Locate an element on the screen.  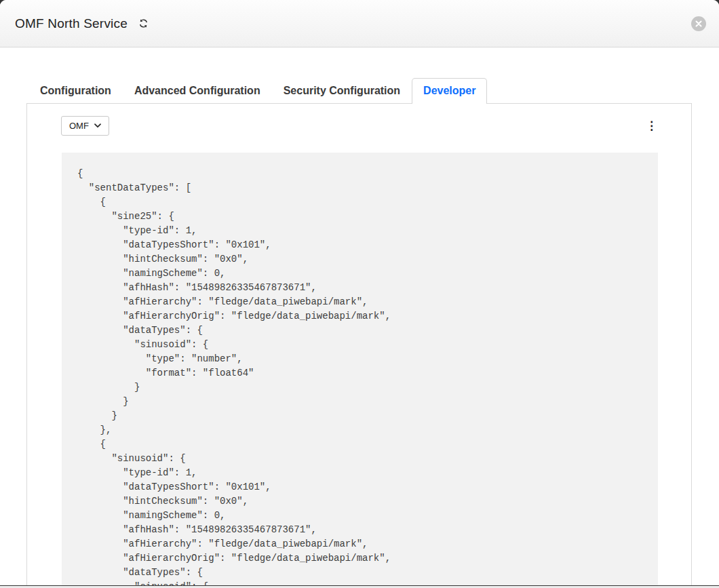
dialog-header: OMF North Service is located at coordinates (360, 24).